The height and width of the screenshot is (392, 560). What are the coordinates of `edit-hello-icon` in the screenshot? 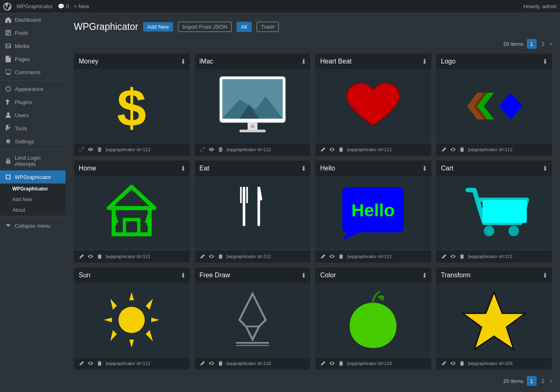 It's located at (323, 256).